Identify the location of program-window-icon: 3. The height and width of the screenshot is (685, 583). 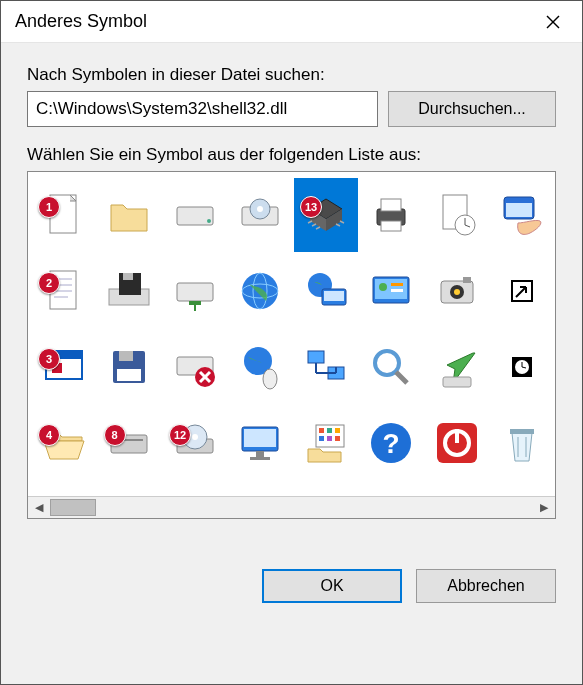
(64, 367).